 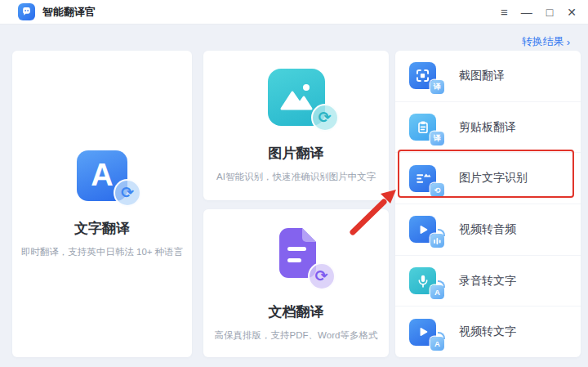 What do you see at coordinates (488, 281) in the screenshot?
I see `tool-label: 录音转文字` at bounding box center [488, 281].